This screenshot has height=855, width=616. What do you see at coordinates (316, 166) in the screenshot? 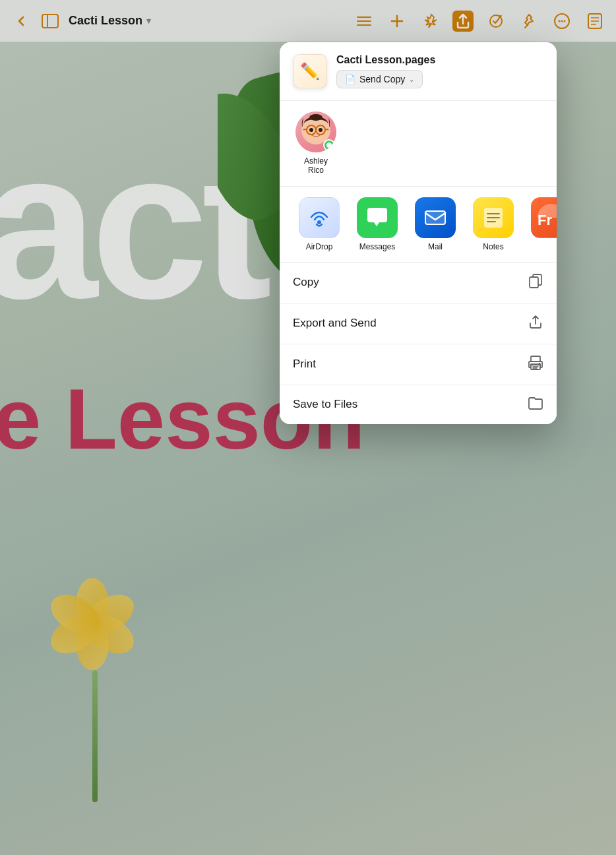
I see `contact-name-ashley: AshleyRico` at bounding box center [316, 166].